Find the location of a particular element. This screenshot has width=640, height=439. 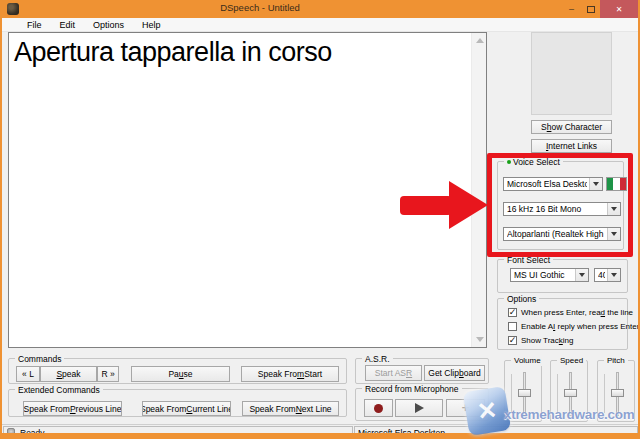

record-button is located at coordinates (378, 408).